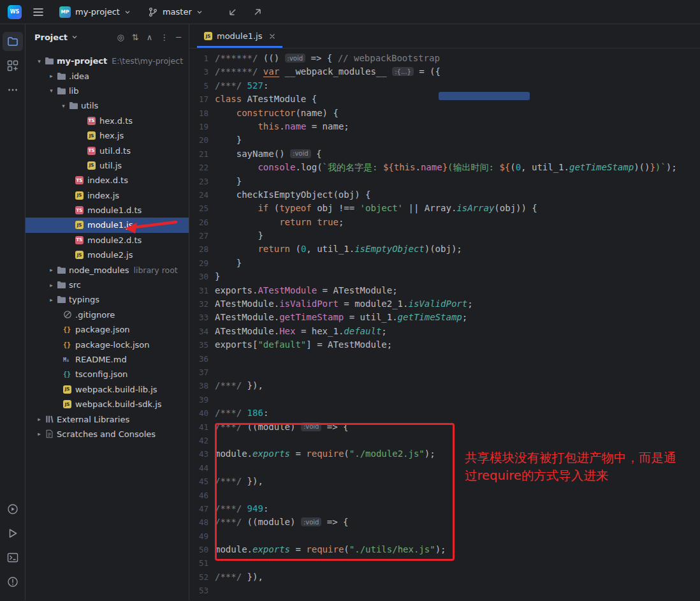 Image resolution: width=700 pixels, height=601 pixels. What do you see at coordinates (445, 236) in the screenshot?
I see `code-line-27: 27 }` at bounding box center [445, 236].